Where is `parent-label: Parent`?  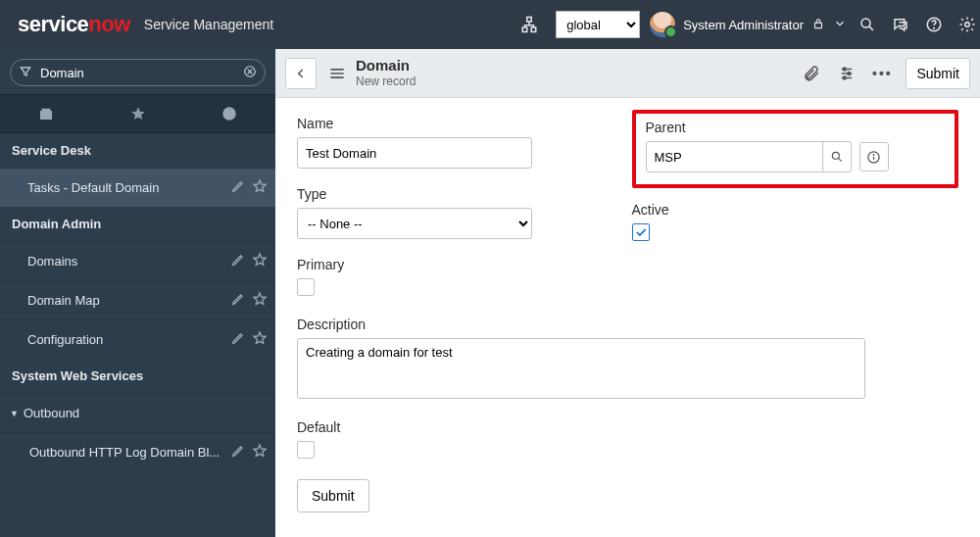
parent-label: Parent is located at coordinates (796, 127).